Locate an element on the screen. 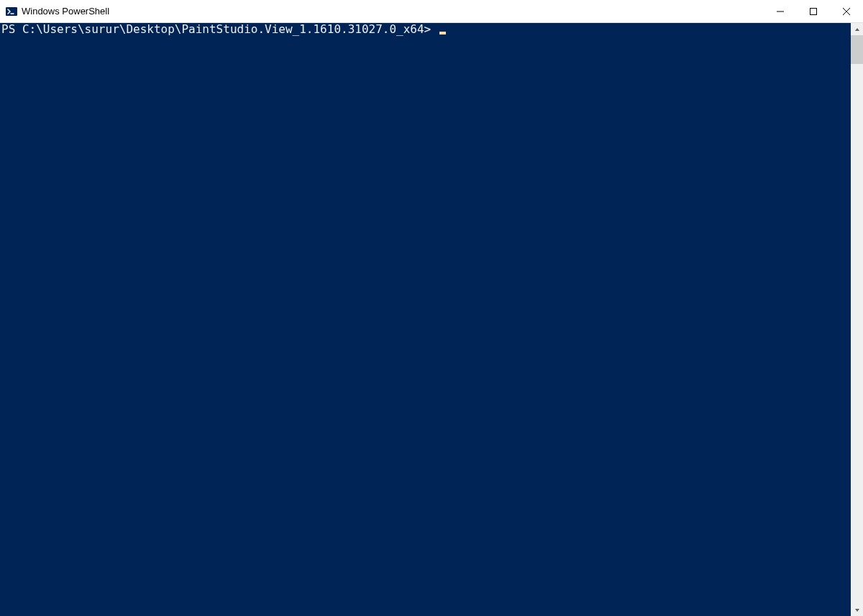  scroll-down-button is located at coordinates (857, 610).